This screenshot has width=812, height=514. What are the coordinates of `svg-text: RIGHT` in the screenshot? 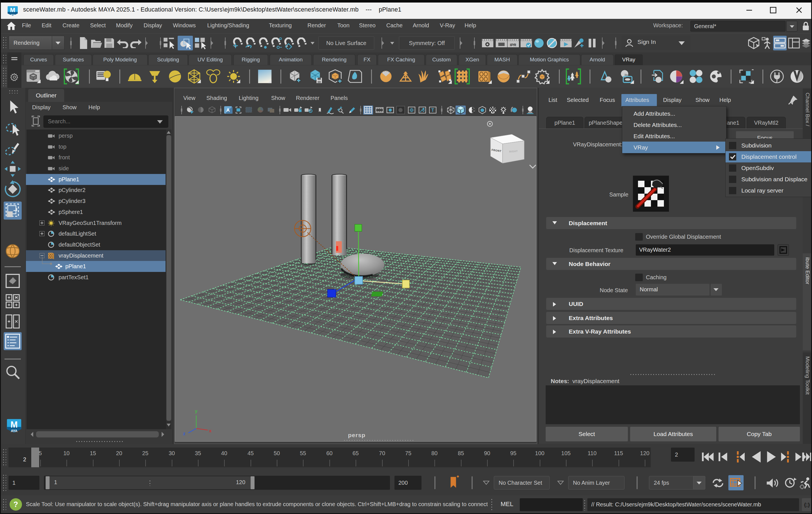 It's located at (513, 151).